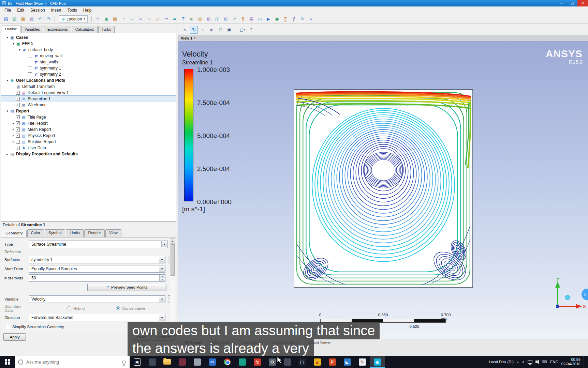  What do you see at coordinates (74, 362) in the screenshot?
I see `search-input` at bounding box center [74, 362].